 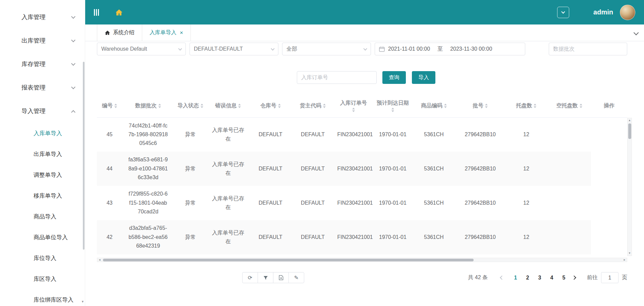 I want to click on col-header-owner: 货主代码, so click(x=313, y=106).